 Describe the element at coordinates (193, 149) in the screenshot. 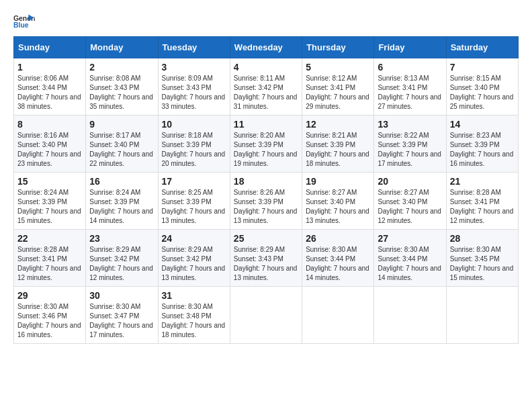

I see `cell-text: Sunrise: 8:18 AMSunset: 3:39 PMDaylight:…` at that location.